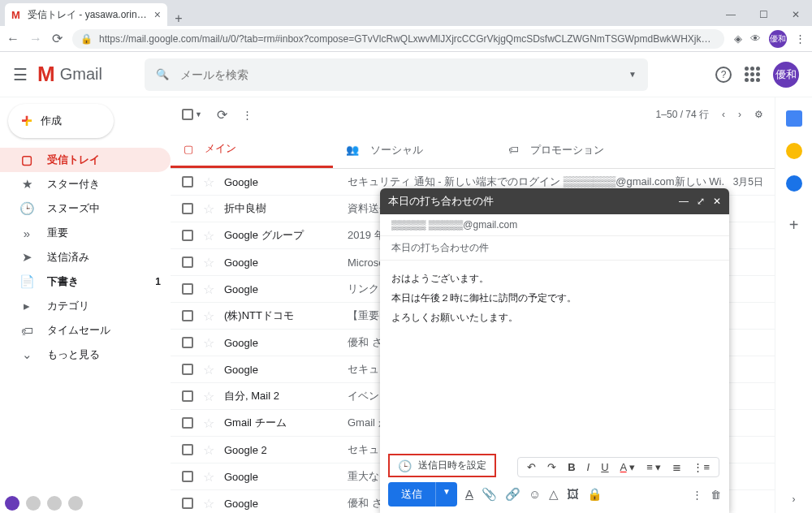  What do you see at coordinates (740, 114) in the screenshot?
I see `next-page-button: ›` at bounding box center [740, 114].